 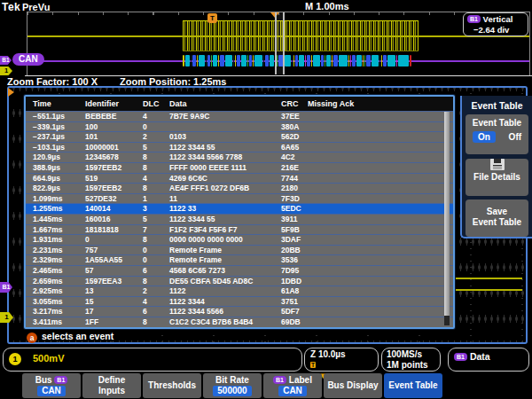 What do you see at coordinates (289, 188) in the screenshot?
I see `table-cell: 2180` at bounding box center [289, 188].